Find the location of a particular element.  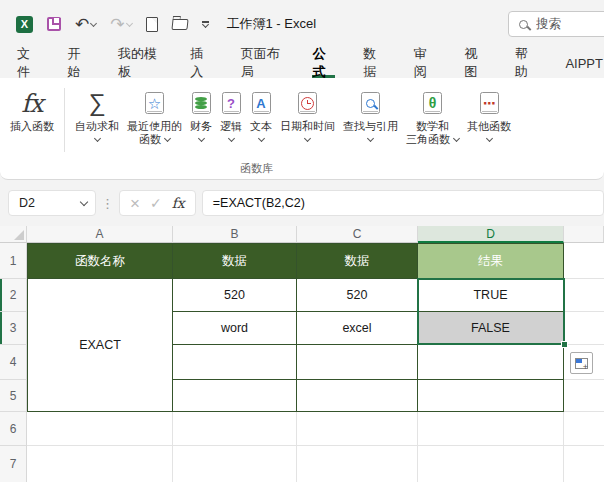

redo-button: ↷ is located at coordinates (120, 24).